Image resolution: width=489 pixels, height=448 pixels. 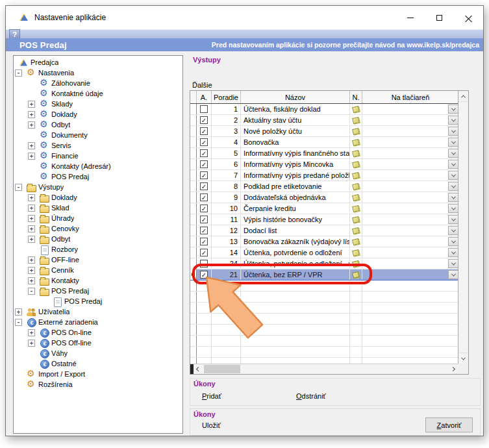 What do you see at coordinates (98, 291) in the screenshot?
I see `tree-item: - POS Predaj` at bounding box center [98, 291].